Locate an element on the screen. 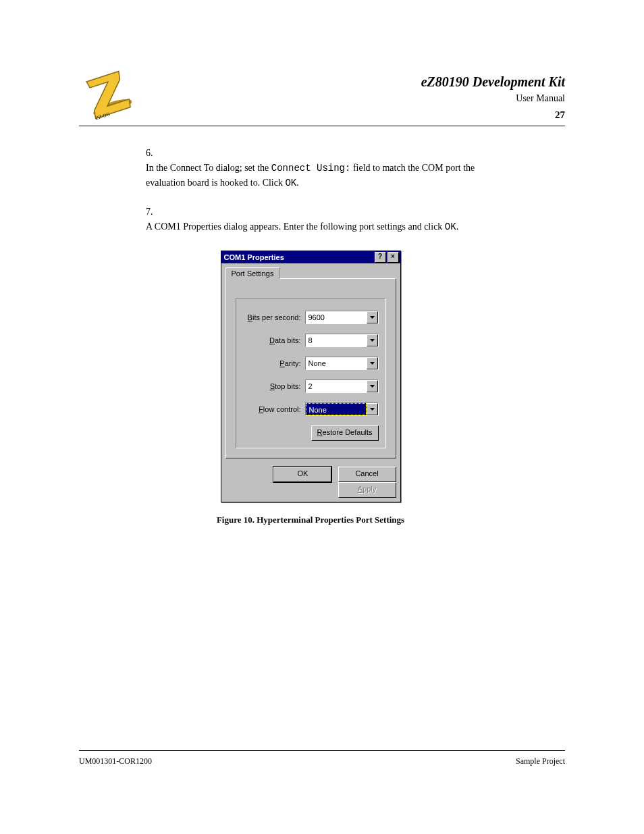  cancel-button: Cancel is located at coordinates (367, 474).